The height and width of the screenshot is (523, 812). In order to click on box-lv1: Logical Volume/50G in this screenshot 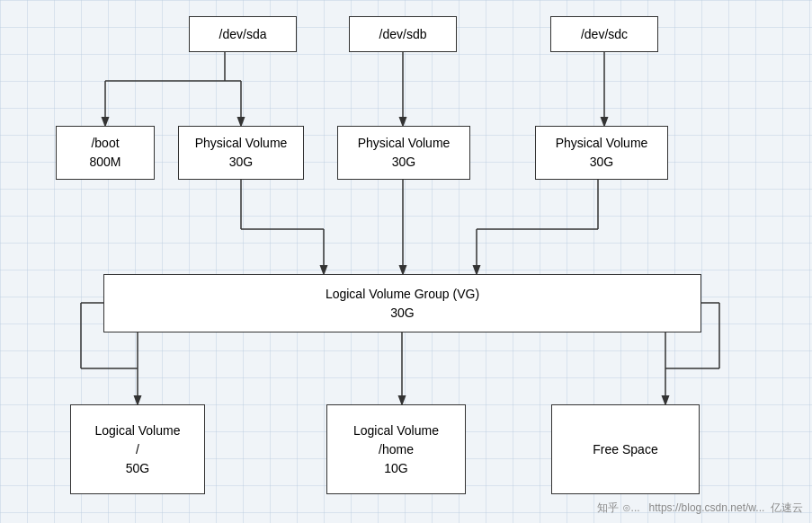, I will do `click(138, 449)`.